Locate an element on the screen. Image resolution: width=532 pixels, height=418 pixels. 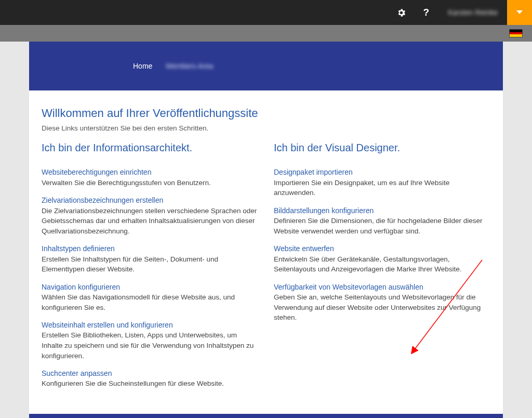
locale-bar is located at coordinates (266, 33).